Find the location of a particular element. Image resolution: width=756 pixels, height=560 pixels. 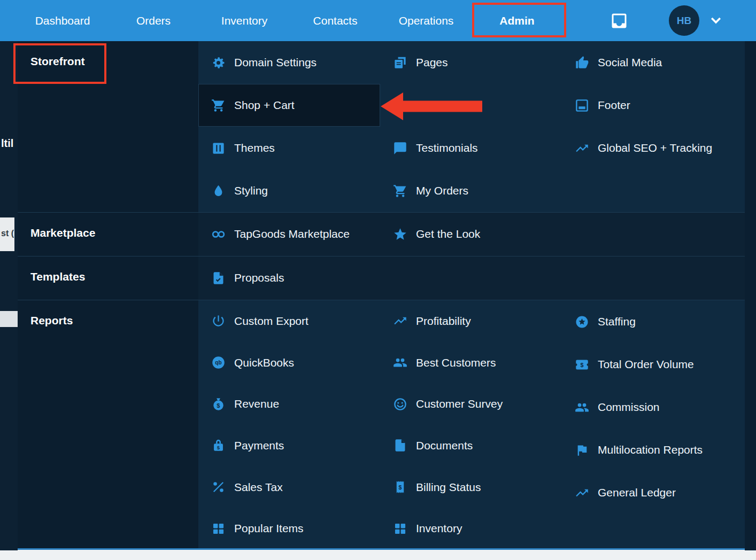

menu-item-domain-settings: Domain Settings is located at coordinates (289, 63).